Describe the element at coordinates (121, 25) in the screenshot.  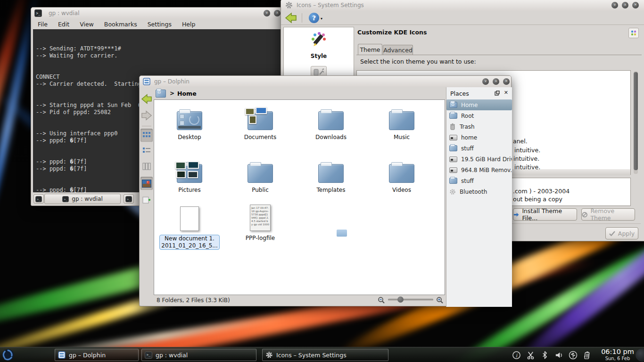
I see `menu-bookmarks: Bookmarks` at that location.